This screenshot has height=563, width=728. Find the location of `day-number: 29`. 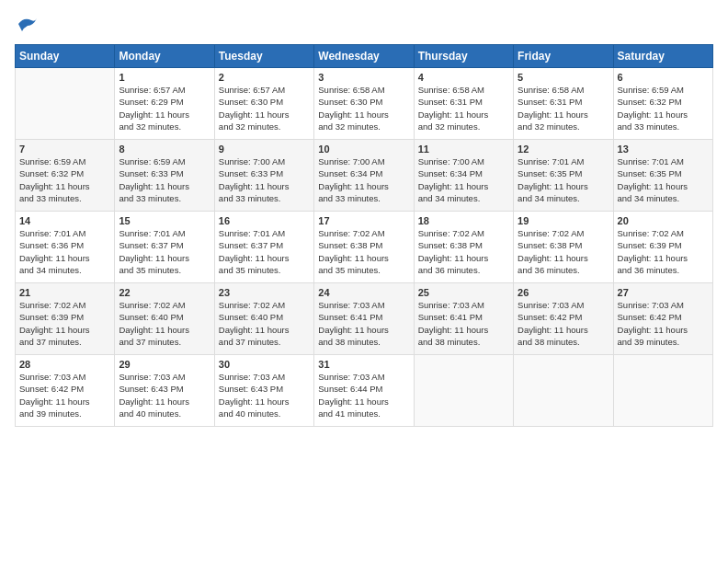

day-number: 29 is located at coordinates (164, 364).